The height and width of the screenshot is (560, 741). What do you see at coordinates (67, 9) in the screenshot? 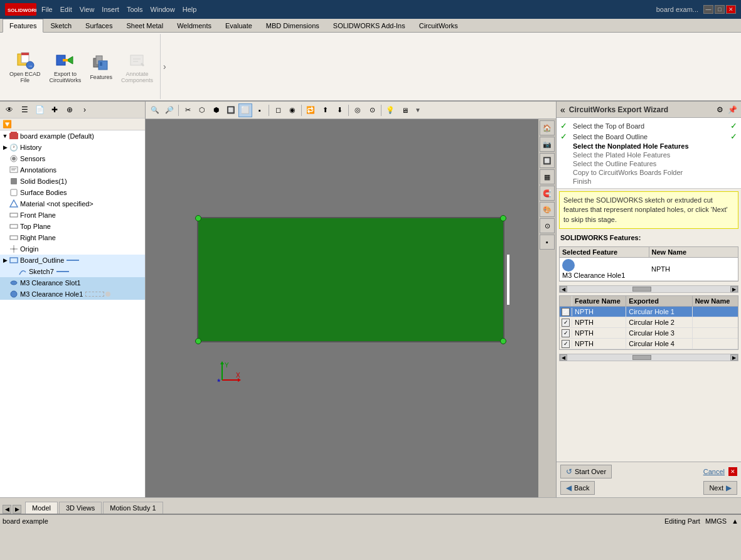
I see `menu-edit: Edit` at bounding box center [67, 9].